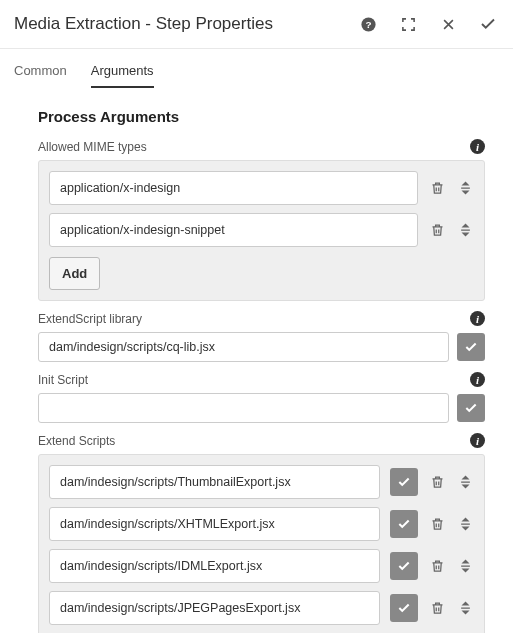  I want to click on tab-common: Common, so click(40, 76).